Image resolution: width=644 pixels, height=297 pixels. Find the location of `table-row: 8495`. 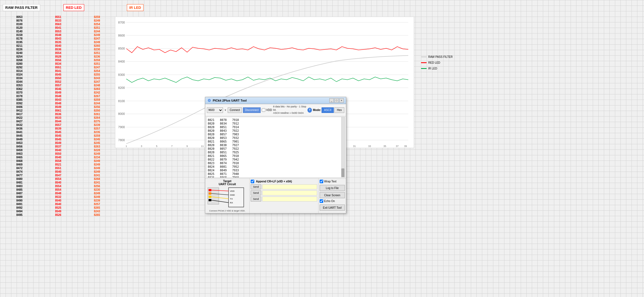

table-row: 8495 is located at coordinates (19, 215).